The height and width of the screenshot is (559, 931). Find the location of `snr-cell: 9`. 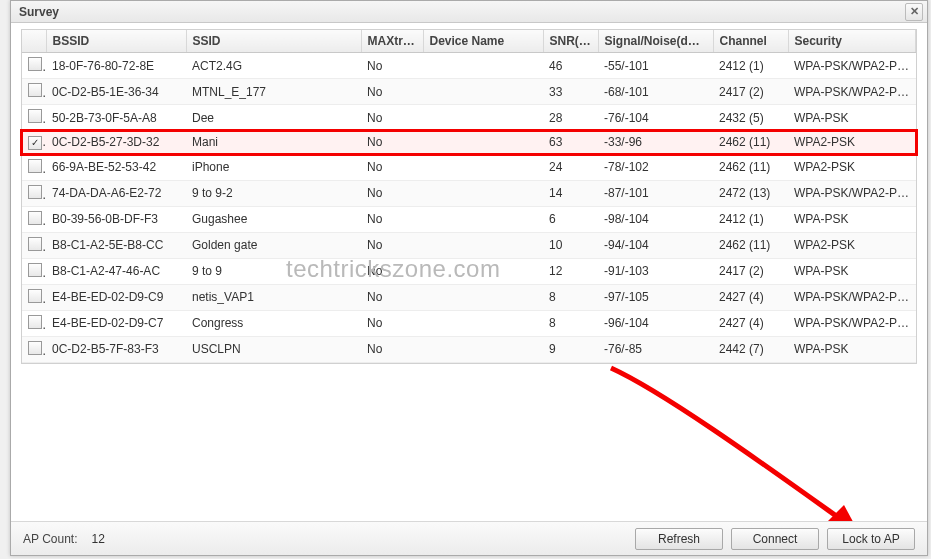

snr-cell: 9 is located at coordinates (570, 349).